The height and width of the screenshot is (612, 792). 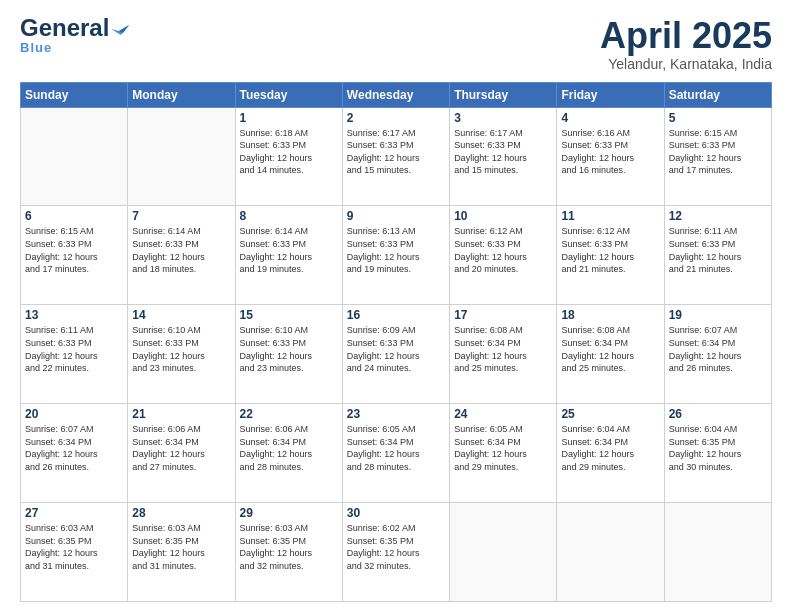 I want to click on day-number: 14, so click(x=181, y=315).